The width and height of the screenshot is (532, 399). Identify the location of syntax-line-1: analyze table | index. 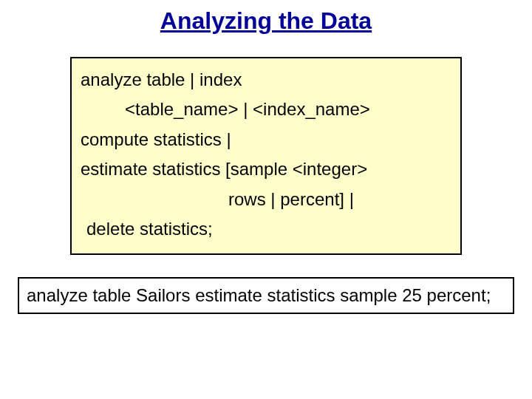
(266, 80).